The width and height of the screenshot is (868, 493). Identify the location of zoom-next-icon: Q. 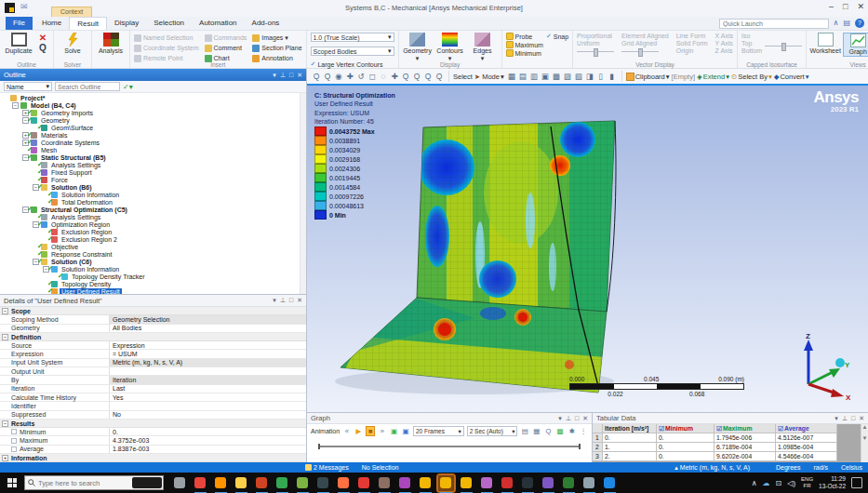
(439, 76).